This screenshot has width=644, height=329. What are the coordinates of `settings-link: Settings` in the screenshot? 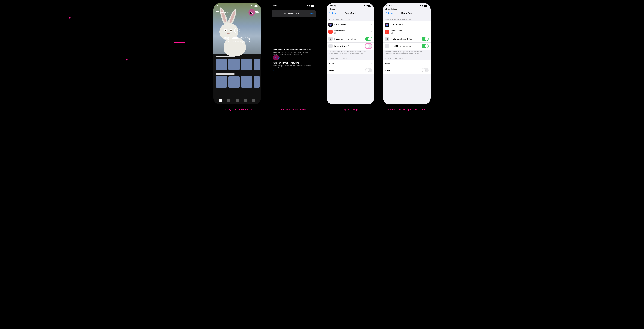 It's located at (276, 58).